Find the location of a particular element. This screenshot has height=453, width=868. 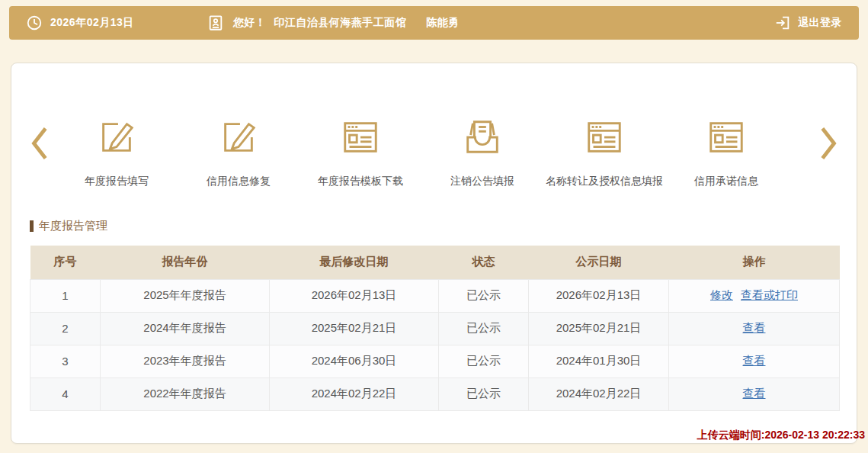

cell-modified: 2024年02月22日 is located at coordinates (354, 394).